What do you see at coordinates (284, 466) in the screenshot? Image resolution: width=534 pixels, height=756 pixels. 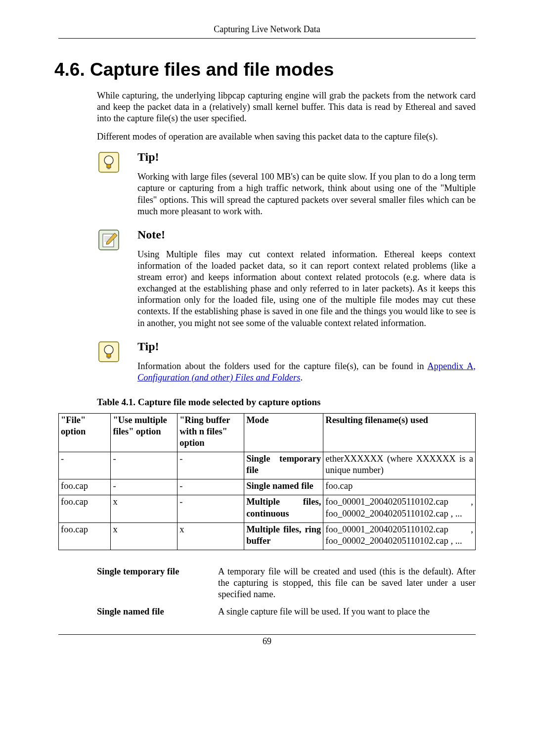 I see `cell: Single temporary file` at bounding box center [284, 466].